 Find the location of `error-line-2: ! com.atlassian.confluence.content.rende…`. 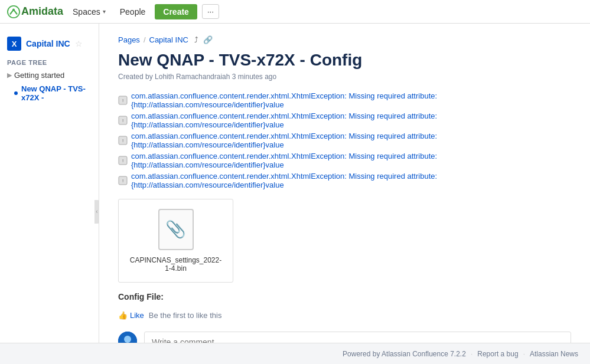

error-line-2: ! com.atlassian.confluence.content.rende… is located at coordinates (345, 120).